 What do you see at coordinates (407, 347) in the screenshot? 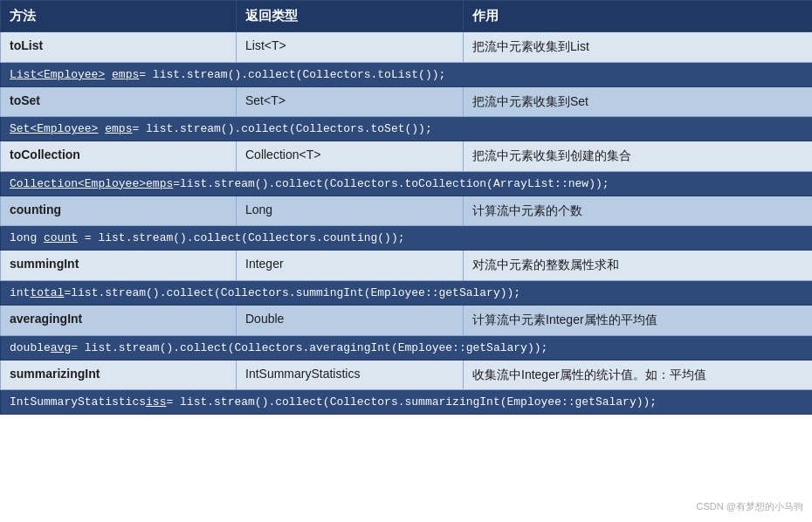
I see `code-cell: doubleavg= list.stream().collect(Collect…` at bounding box center [407, 347].